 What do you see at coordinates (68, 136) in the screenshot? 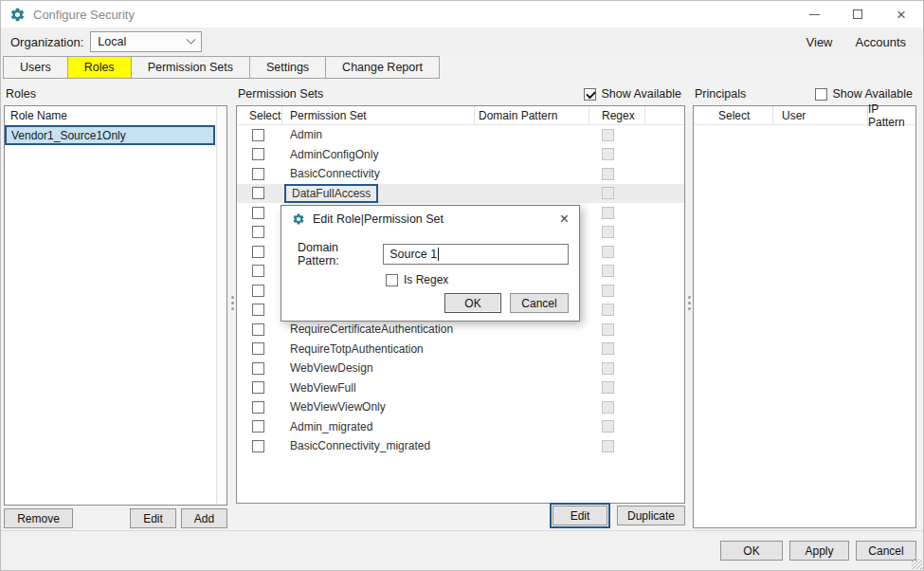
I see `role-name: Vendor1_Source1Only` at bounding box center [68, 136].